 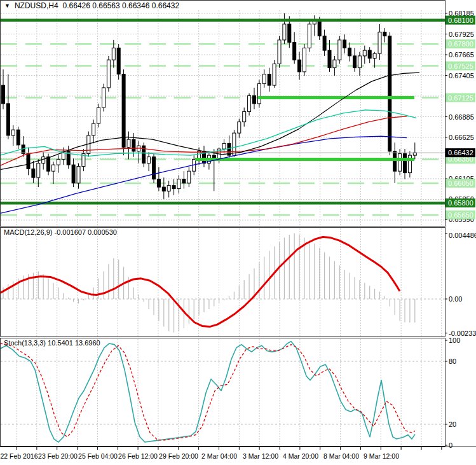 I want to click on price-badge-label: 0.67125, so click(x=461, y=98).